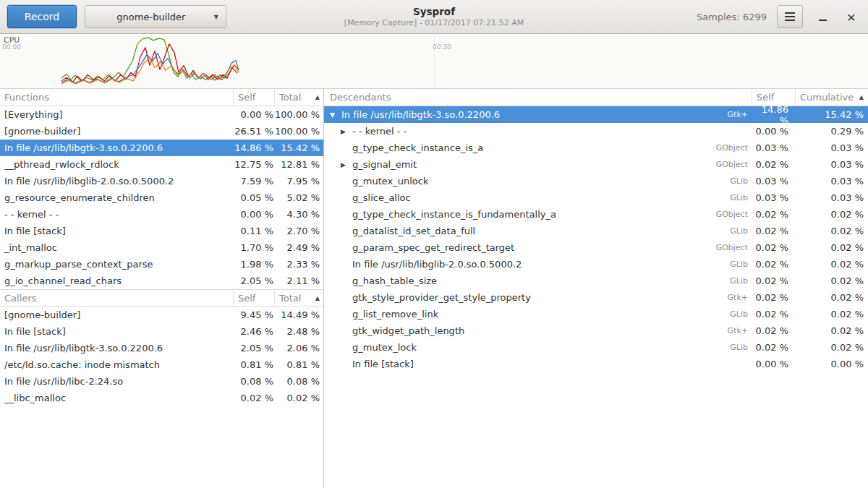 The width and height of the screenshot is (868, 488). Describe the element at coordinates (538, 97) in the screenshot. I see `column-header-descendants: Descendants` at that location.